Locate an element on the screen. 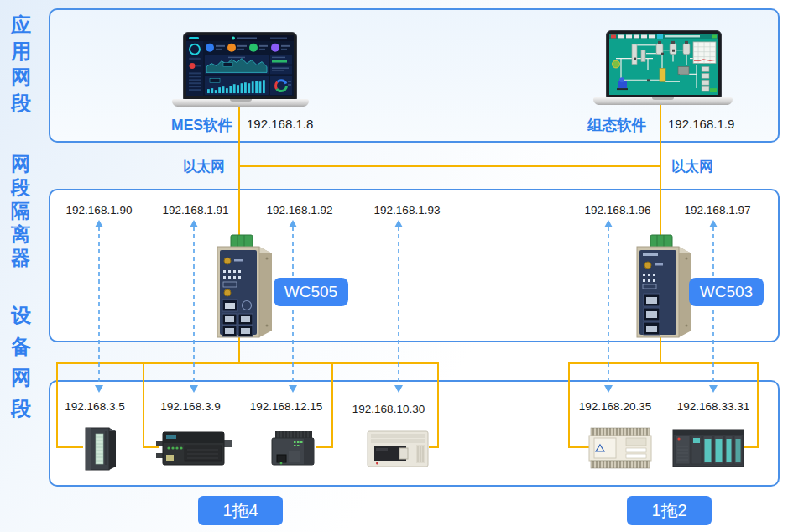 The image size is (788, 532). device-ip-5: 192.168.20.35 is located at coordinates (615, 406).